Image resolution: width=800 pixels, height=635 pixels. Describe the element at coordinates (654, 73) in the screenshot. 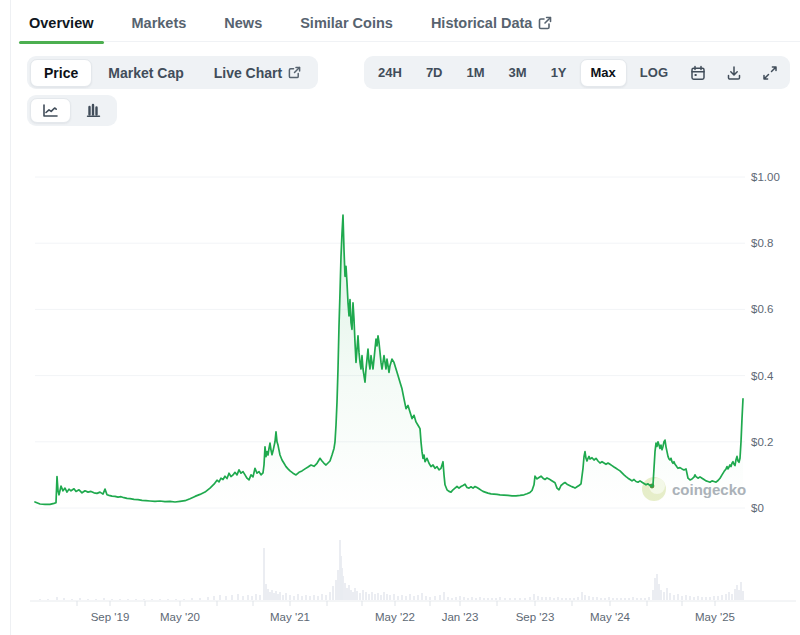

I see `log-scale-button: LOG` at that location.